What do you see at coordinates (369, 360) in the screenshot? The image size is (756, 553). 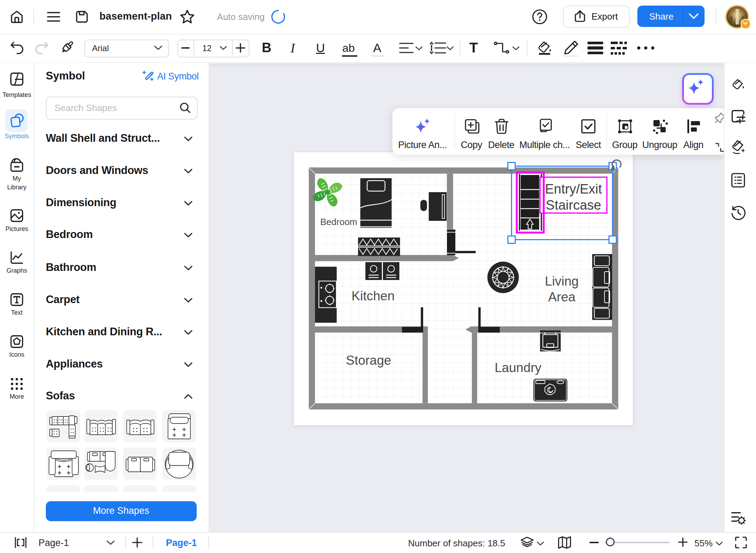 I see `svg-text: Storage` at bounding box center [369, 360].